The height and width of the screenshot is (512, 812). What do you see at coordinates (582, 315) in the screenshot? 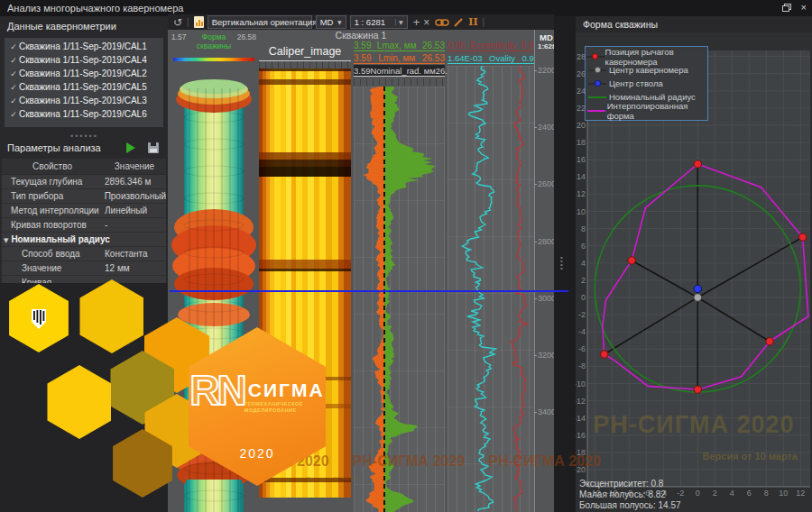
I see `svg-text: -2` at bounding box center [582, 315].